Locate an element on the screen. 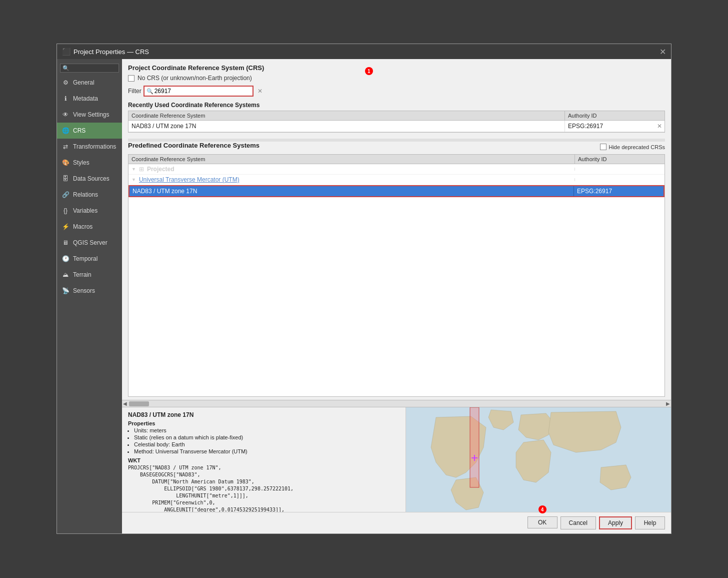  hide-deprecated-checkbox is located at coordinates (603, 147).